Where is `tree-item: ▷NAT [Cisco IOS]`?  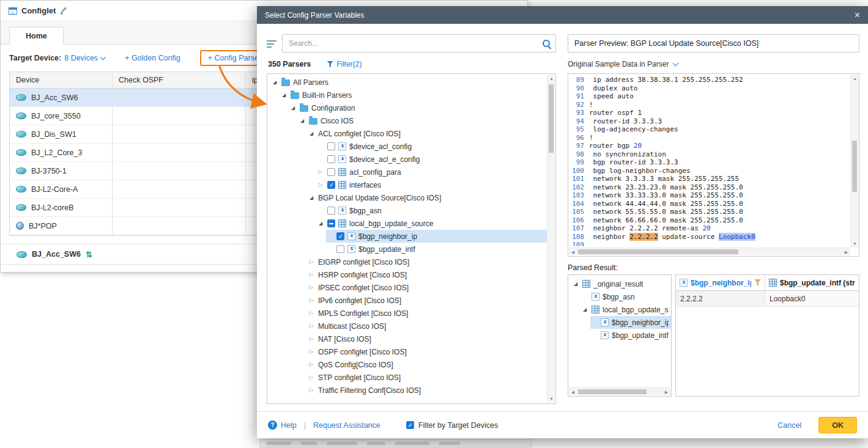
tree-item: ▷NAT [Cisco IOS] is located at coordinates (407, 339).